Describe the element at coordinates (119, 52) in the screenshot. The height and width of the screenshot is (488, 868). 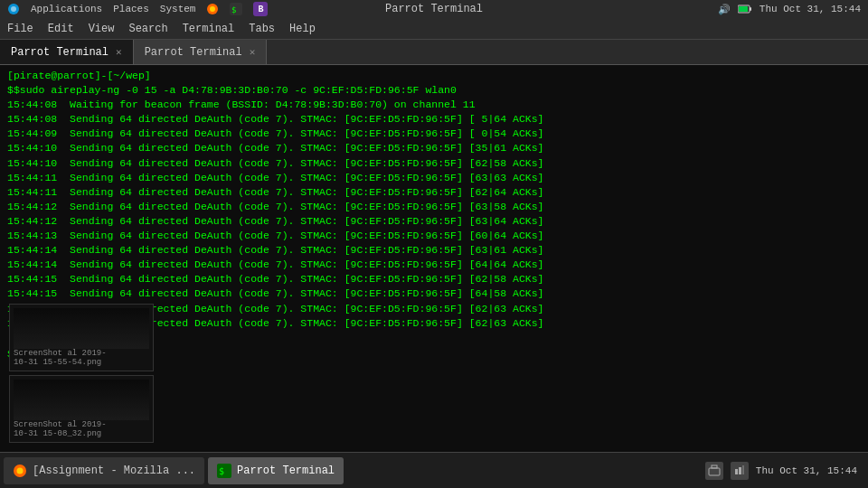
I see `tab-1-close: ✕` at that location.